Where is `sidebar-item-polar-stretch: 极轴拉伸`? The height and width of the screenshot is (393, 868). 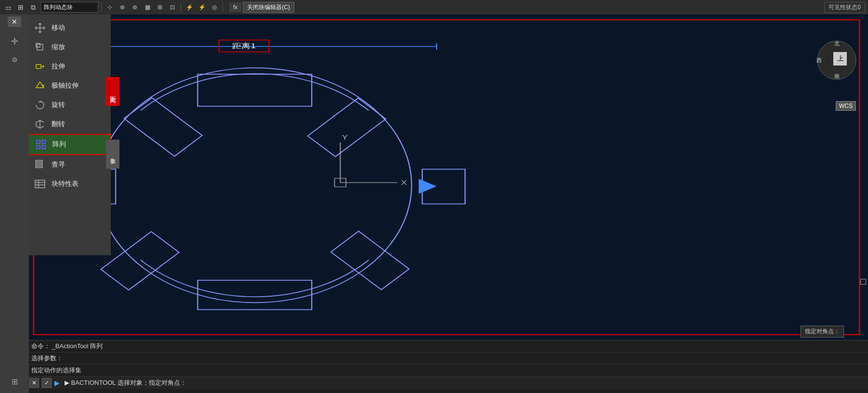
sidebar-item-polar-stretch: 极轴拉伸 is located at coordinates (68, 86).